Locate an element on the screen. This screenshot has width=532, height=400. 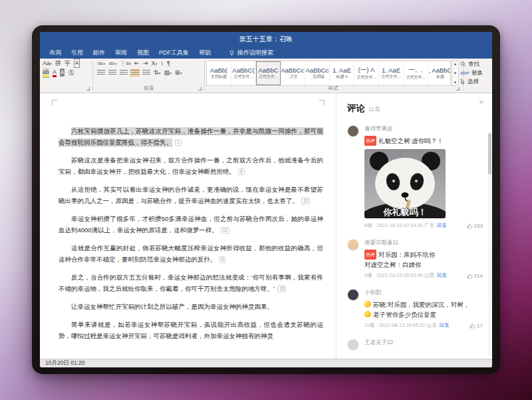
ribbon-tab-审阅: 审阅 is located at coordinates (121, 53).